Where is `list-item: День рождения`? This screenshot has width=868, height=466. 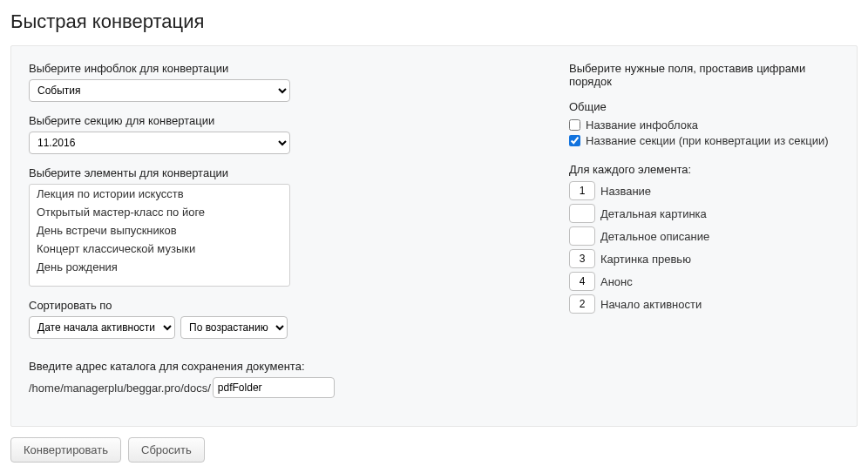
list-item: День рождения is located at coordinates (159, 267).